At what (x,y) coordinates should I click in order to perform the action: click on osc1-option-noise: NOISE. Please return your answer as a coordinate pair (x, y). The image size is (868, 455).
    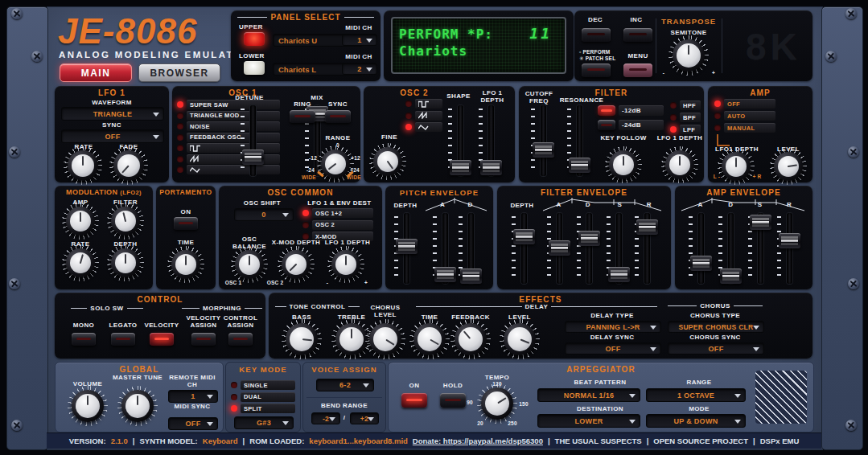
    Looking at the image, I should click on (228, 126).